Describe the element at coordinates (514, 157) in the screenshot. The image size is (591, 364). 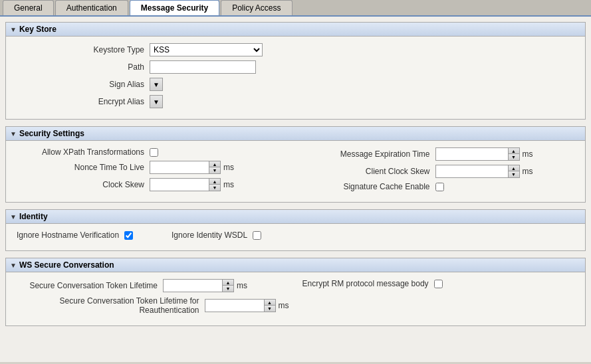
I see `msg-exp-down-button: ▼` at that location.